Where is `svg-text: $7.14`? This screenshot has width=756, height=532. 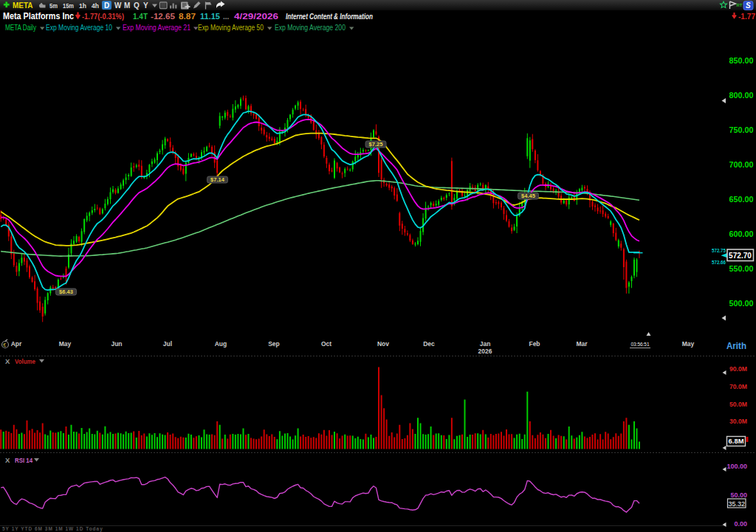
svg-text: $7.14 is located at coordinates (218, 180).